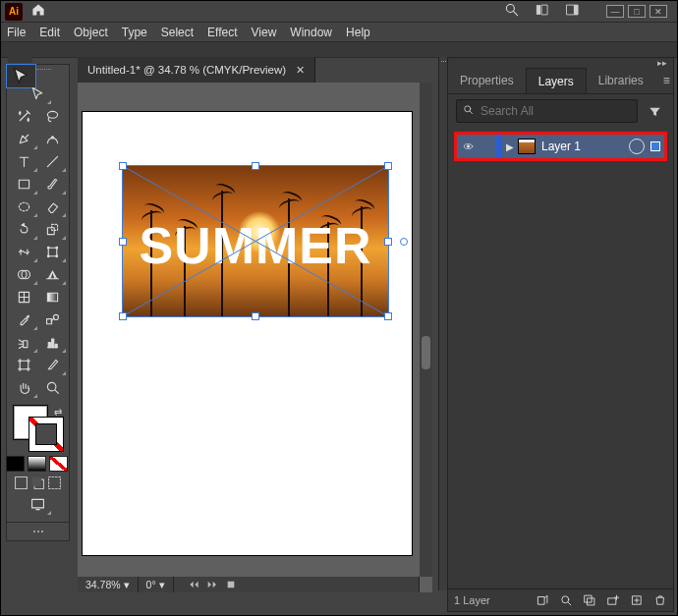 Image resolution: width=678 pixels, height=616 pixels. Describe the element at coordinates (654, 111) in the screenshot. I see `layer-filter-icon` at that location.